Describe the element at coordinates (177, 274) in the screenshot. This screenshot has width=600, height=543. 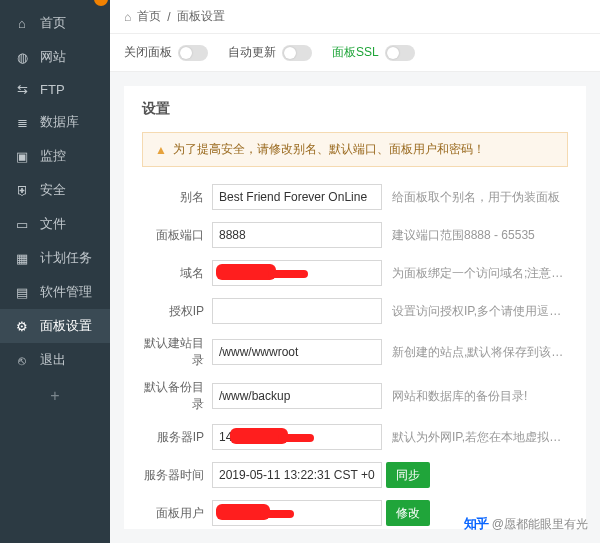
I see `field-label: 域名` at that location.